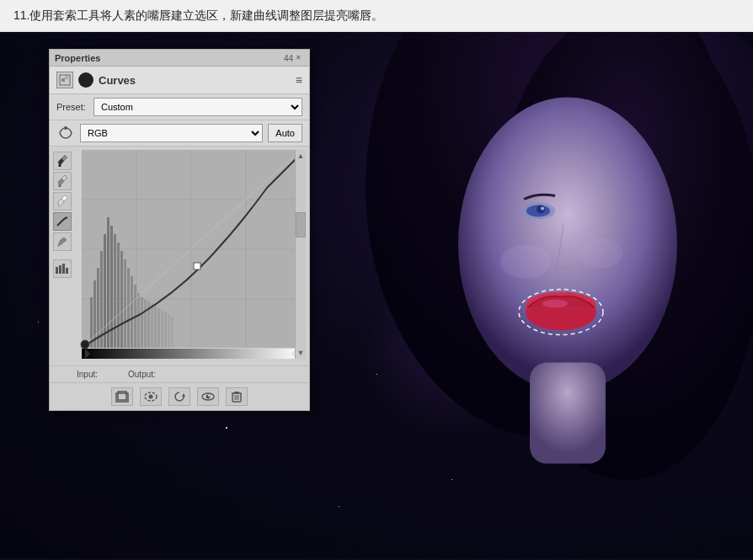 Image resolution: width=753 pixels, height=560 pixels. What do you see at coordinates (199, 15) in the screenshot?
I see `instruction-text: 11.使用套索工具将人素的嘴唇建立选区，新建曲线调整图层提亮嘴唇。` at bounding box center [199, 15].